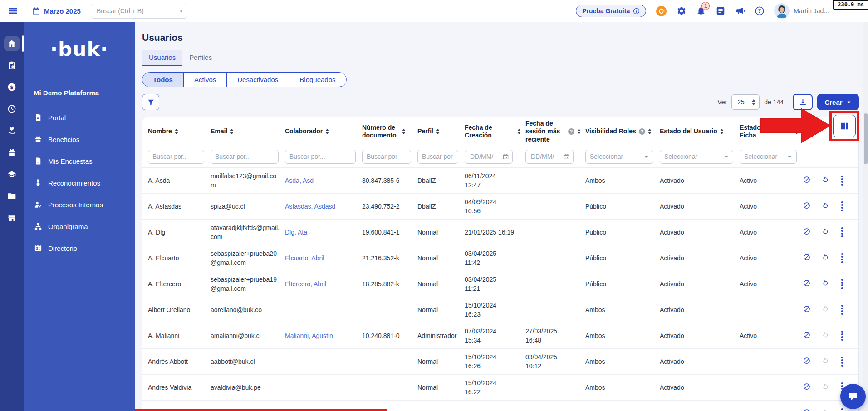 The height and width of the screenshot is (411, 868). Describe the element at coordinates (12, 152) in the screenshot. I see `rail-item-gift` at that location.